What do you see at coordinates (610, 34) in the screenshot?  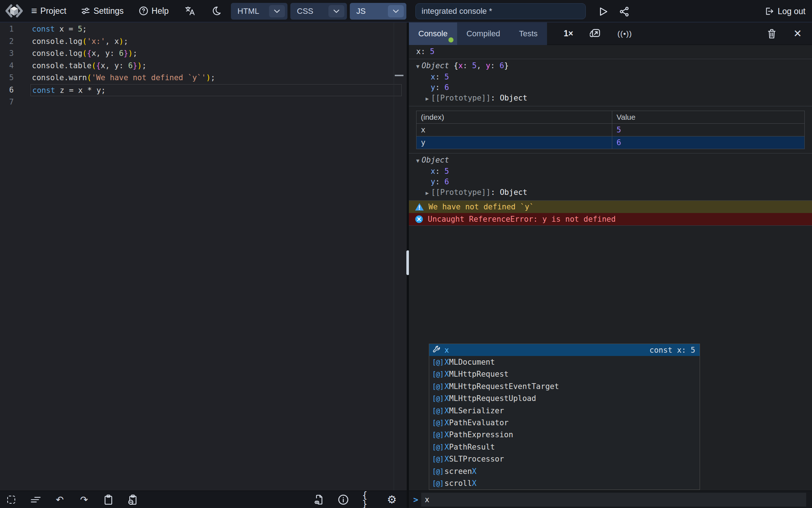 I see `console-toolbar: Console Compiled Tests 1×` at bounding box center [610, 34].